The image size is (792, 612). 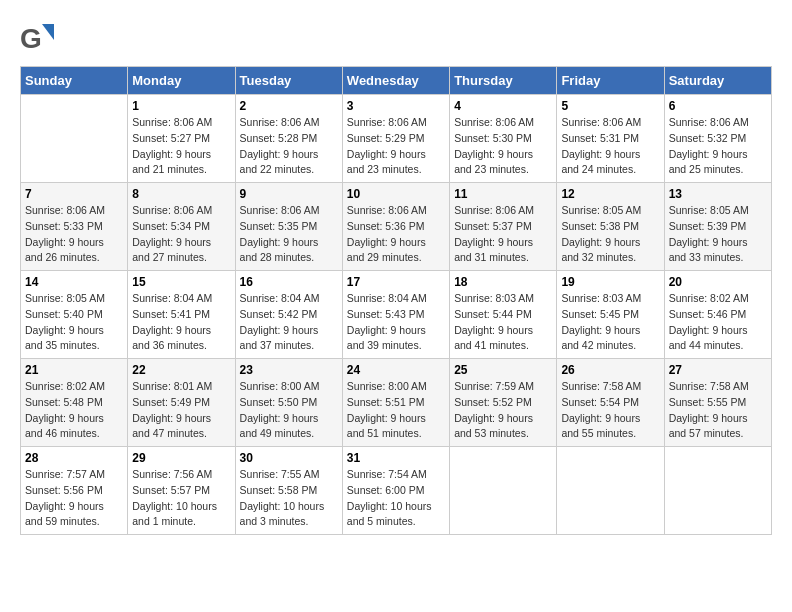 What do you see at coordinates (718, 370) in the screenshot?
I see `day-number: 27` at bounding box center [718, 370].